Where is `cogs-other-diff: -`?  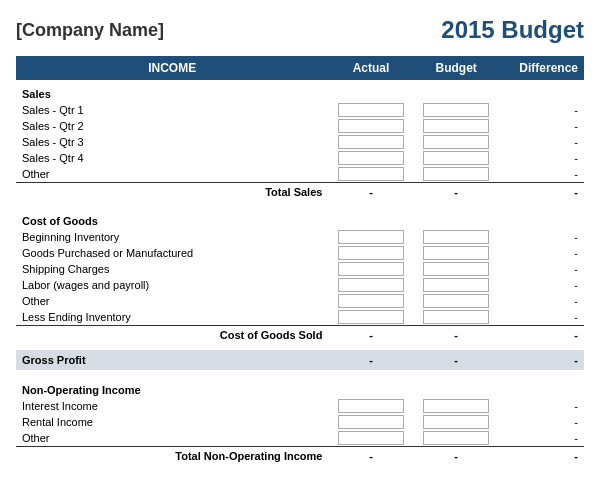
cogs-other-diff: - is located at coordinates (542, 301).